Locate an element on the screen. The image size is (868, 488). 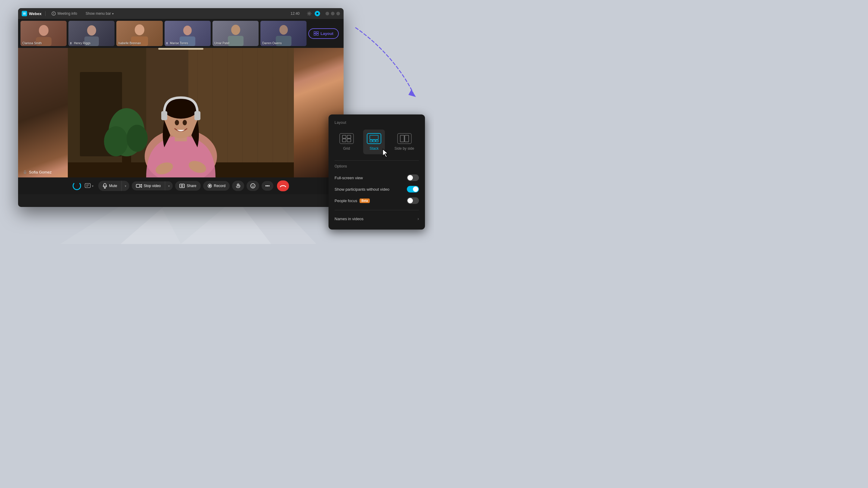
stop-video-label: Stop video is located at coordinates (152, 186).